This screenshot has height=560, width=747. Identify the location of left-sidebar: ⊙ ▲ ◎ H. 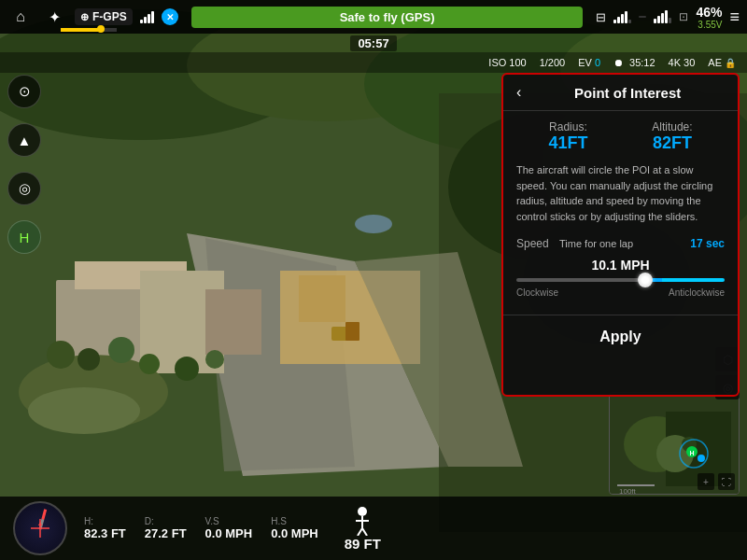
(24, 164).